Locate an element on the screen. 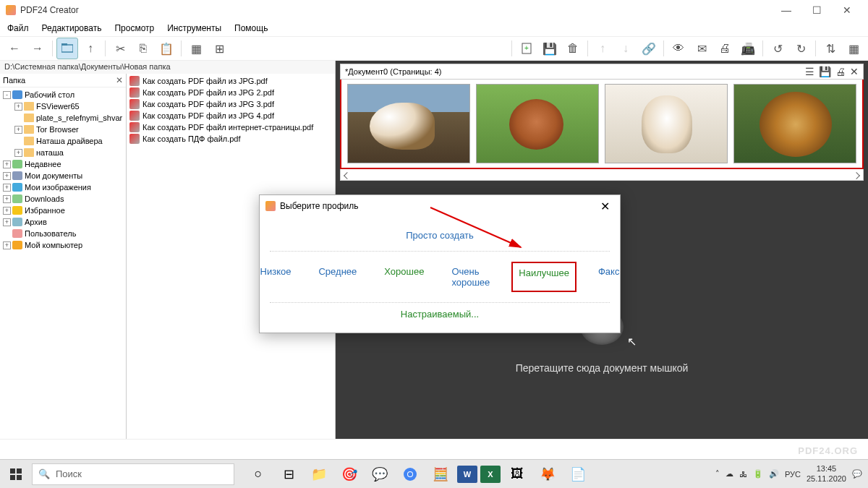 The height and width of the screenshot is (488, 868). tree-item: +Downloads is located at coordinates (63, 199).